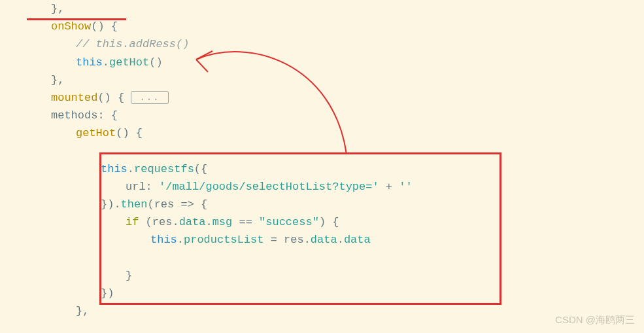 The image size is (644, 333). What do you see at coordinates (76, 20) in the screenshot?
I see `red-underline-annotation` at bounding box center [76, 20].